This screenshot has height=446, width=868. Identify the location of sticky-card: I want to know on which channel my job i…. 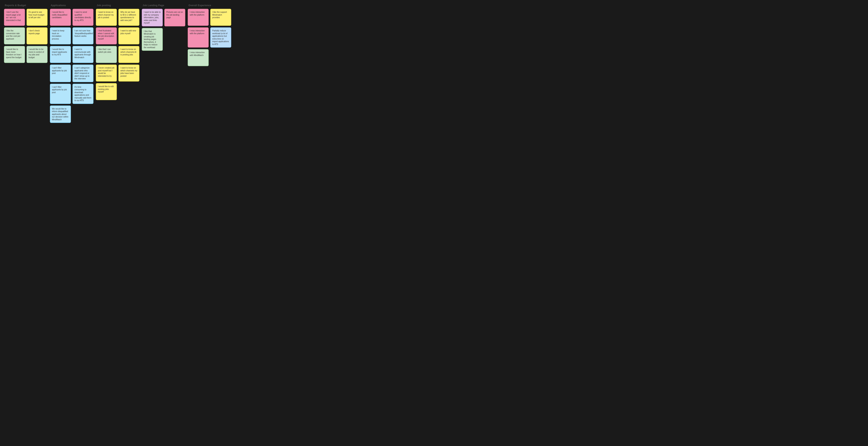
(106, 17).